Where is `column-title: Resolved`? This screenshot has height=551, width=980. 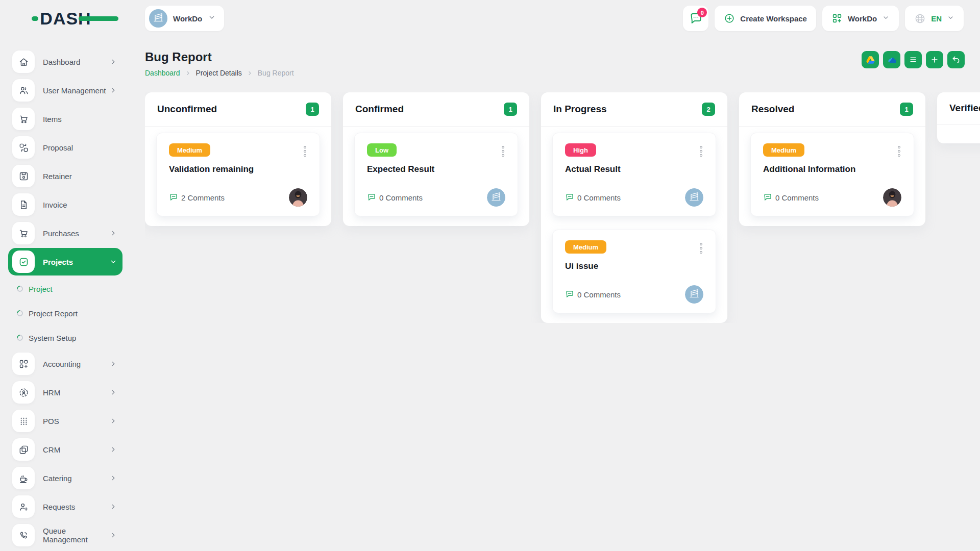
column-title: Resolved is located at coordinates (773, 109).